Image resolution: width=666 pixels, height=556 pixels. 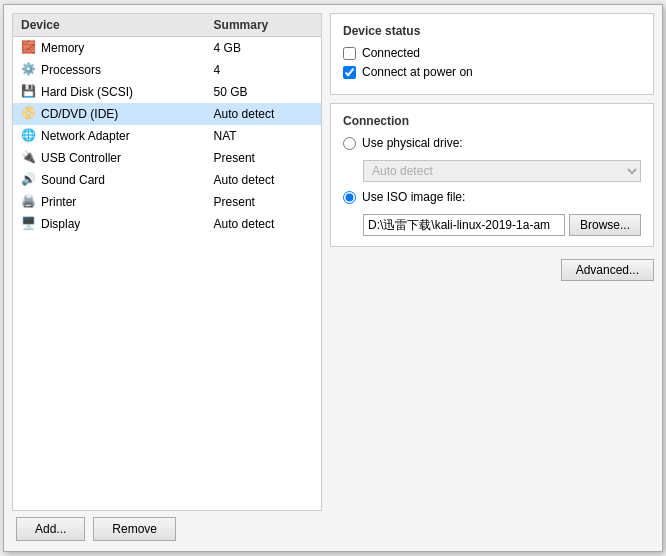 I want to click on iso-radio, so click(x=350, y=198).